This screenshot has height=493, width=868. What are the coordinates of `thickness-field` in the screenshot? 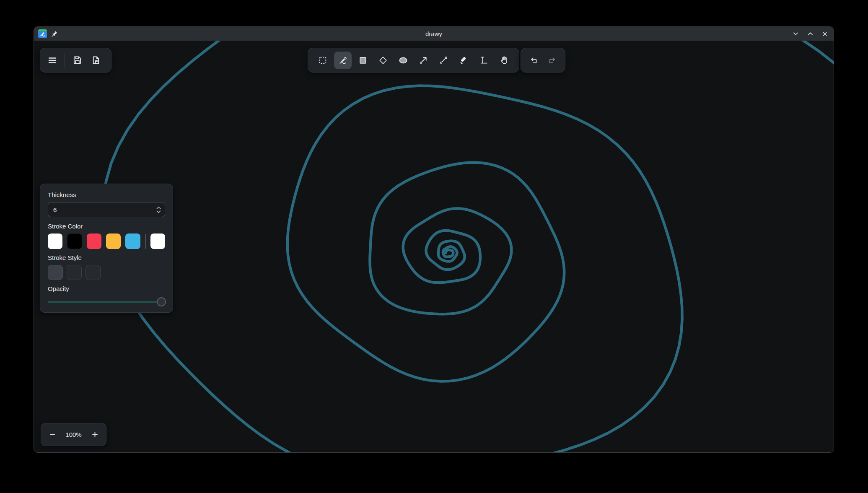 It's located at (106, 210).